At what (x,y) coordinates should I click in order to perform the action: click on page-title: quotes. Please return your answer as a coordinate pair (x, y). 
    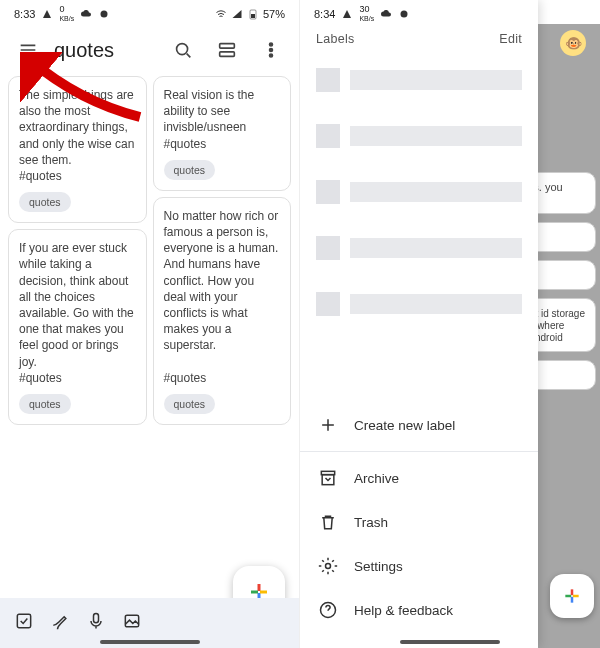
    Looking at the image, I should click on (106, 50).